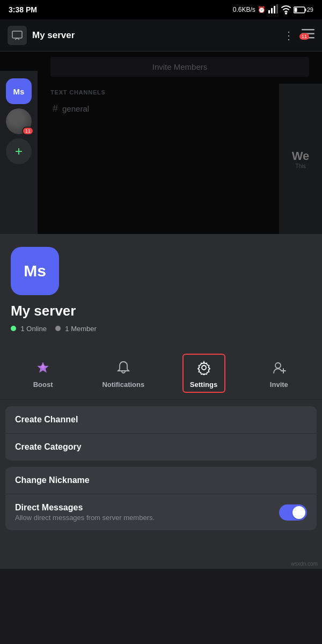  What do you see at coordinates (53, 480) in the screenshot?
I see `change-nickname-label: Change Nickname` at bounding box center [53, 480].